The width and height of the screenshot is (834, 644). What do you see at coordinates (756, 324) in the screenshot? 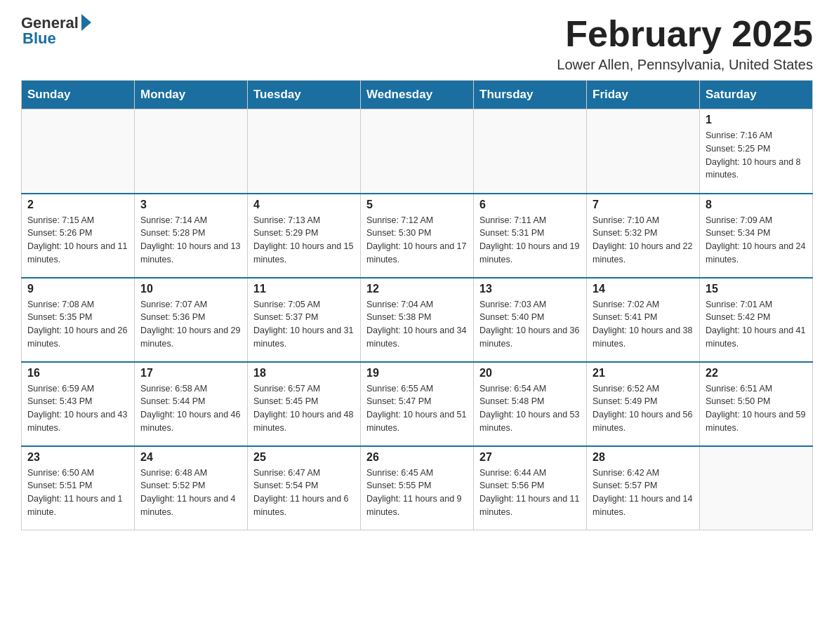
I see `day-sun-info: Sunrise: 7:01 AMSunset: 5:42 PMDaylight:…` at bounding box center [756, 324].